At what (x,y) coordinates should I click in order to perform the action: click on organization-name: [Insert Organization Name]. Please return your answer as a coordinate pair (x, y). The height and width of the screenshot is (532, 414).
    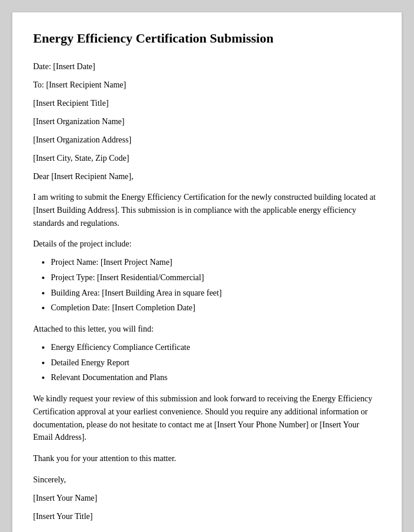
    Looking at the image, I should click on (207, 122).